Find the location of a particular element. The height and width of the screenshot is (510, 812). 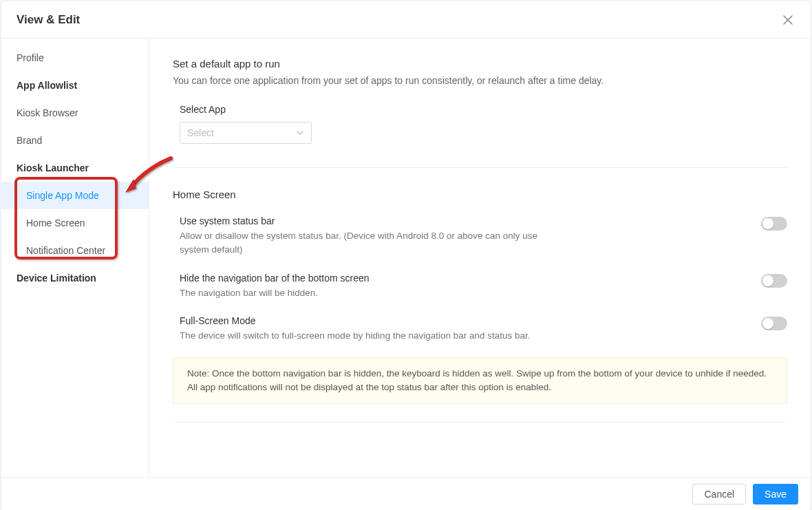

cancel-button-label: Cancel is located at coordinates (719, 494).